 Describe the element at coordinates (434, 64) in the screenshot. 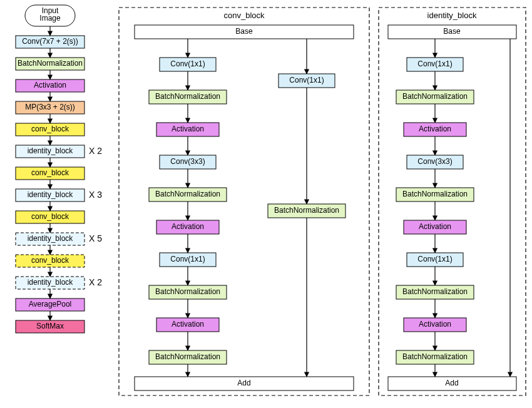

I see `ib-conv1-label: Conv(1x1)` at that location.